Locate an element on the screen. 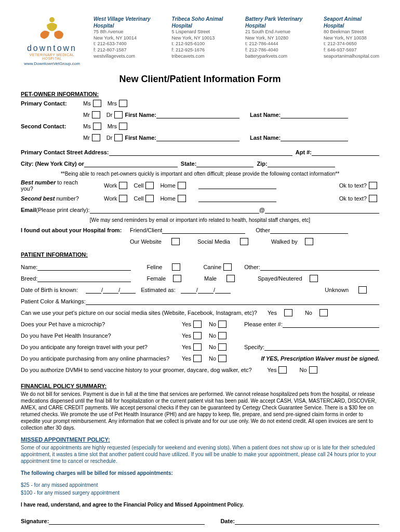 The width and height of the screenshot is (400, 532). travel-yes-checkbox is located at coordinates (197, 347).